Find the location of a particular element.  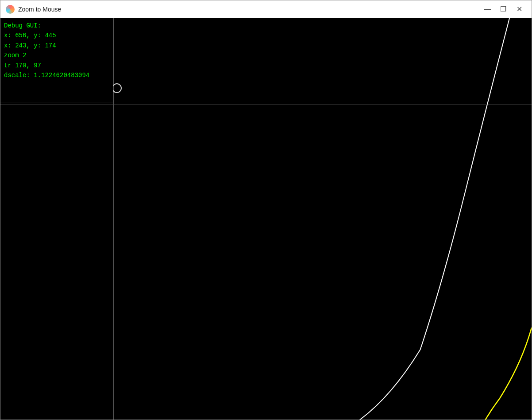

debug-zoom: zoom 2 is located at coordinates (57, 55).